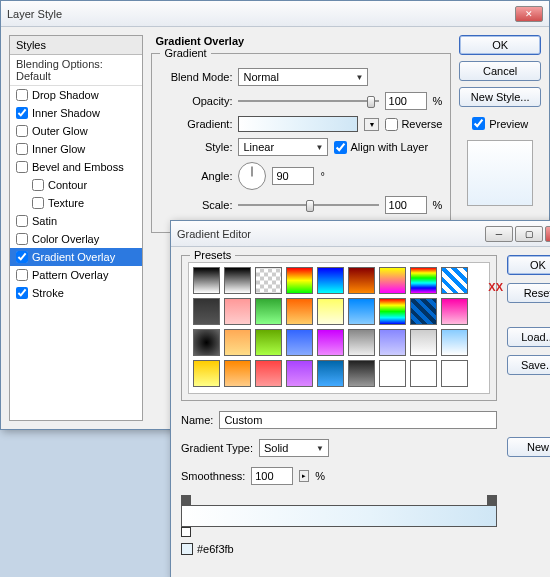 This screenshot has width=550, height=577. What do you see at coordinates (308, 205) in the screenshot?
I see `scale-slider` at bounding box center [308, 205].